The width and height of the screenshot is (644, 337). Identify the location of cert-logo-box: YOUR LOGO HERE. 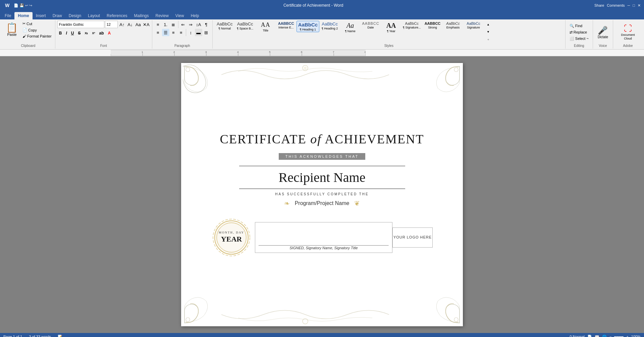
(413, 238).